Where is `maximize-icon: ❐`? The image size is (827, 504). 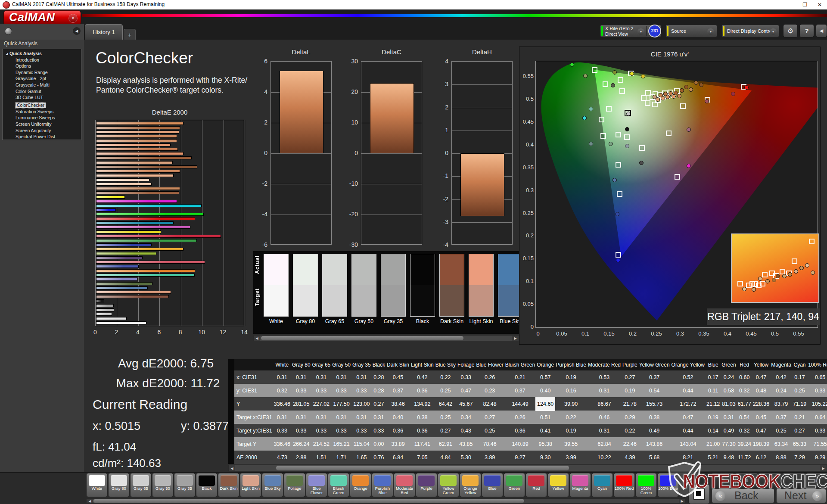 maximize-icon: ❐ is located at coordinates (805, 5).